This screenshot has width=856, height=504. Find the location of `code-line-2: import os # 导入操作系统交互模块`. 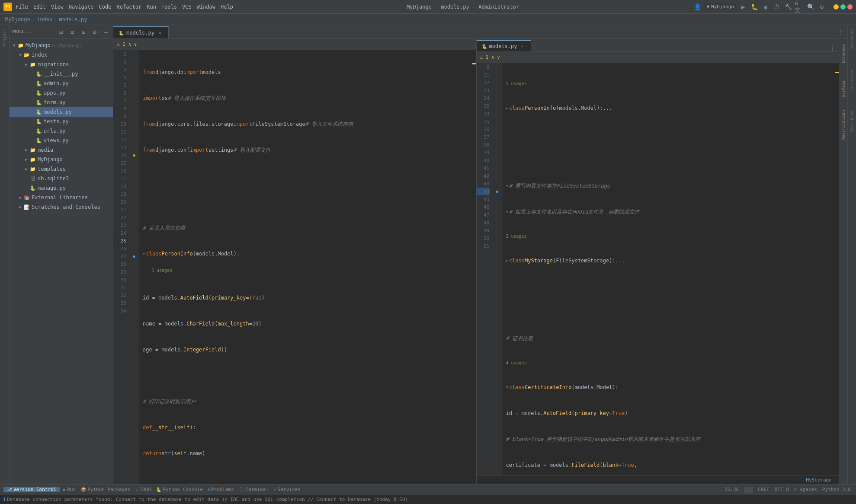

code-line-2: import os # 导入操作系统交互模块 is located at coordinates (305, 98).